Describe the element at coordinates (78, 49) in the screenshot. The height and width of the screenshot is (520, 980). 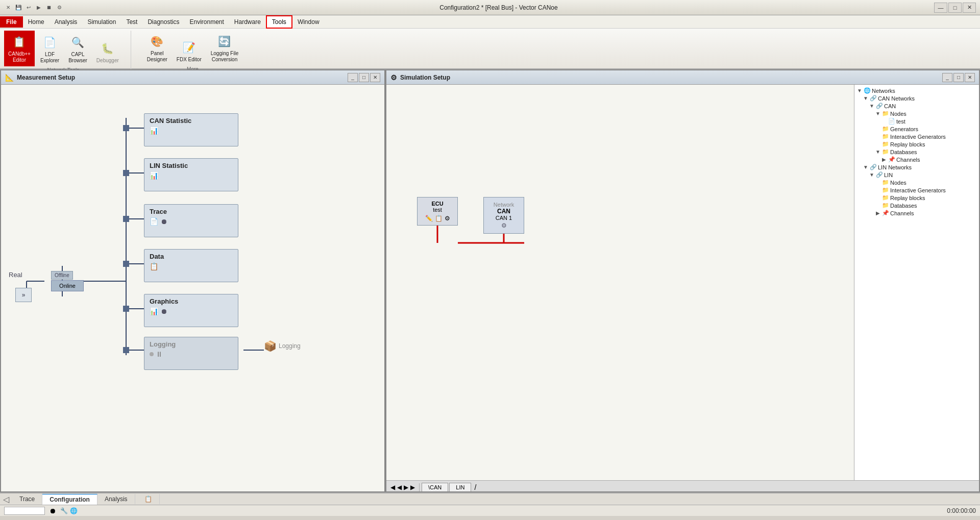
I see `capl-browser-button: 🔍 CAPLBrowser` at that location.